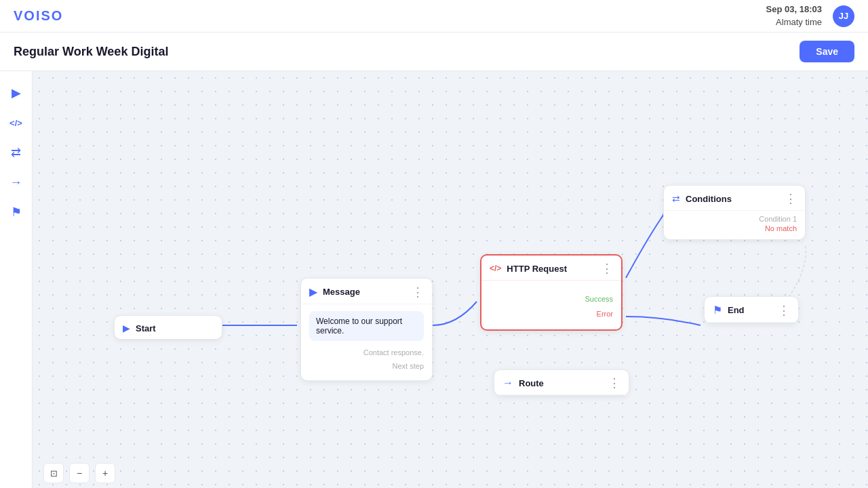 This screenshot has height=488, width=868. Describe the element at coordinates (140, 328) in the screenshot. I see `start-title-group: ▶ Start` at that location.